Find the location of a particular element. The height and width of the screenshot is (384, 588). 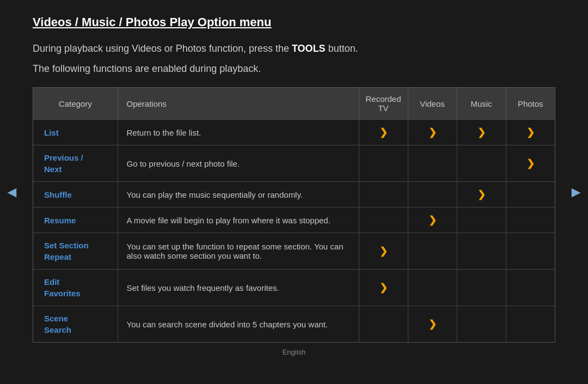

page-title: Videos / Music / Photos Play Option menu is located at coordinates (294, 22).